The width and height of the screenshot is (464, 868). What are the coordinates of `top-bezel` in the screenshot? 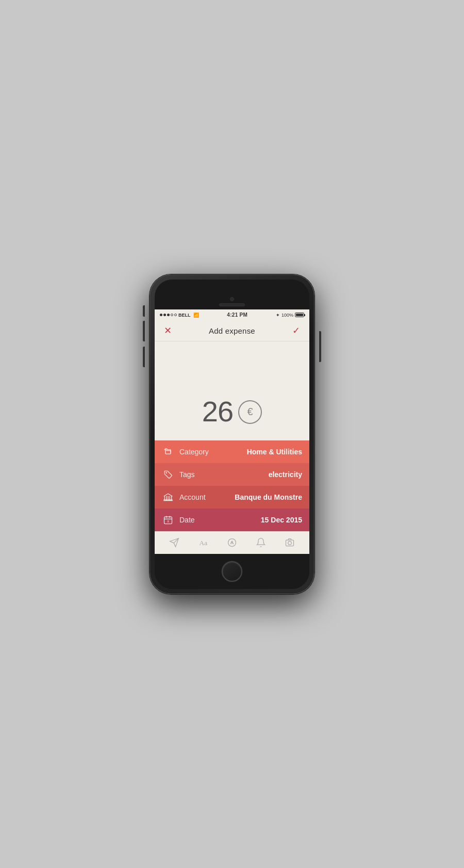 It's located at (232, 294).